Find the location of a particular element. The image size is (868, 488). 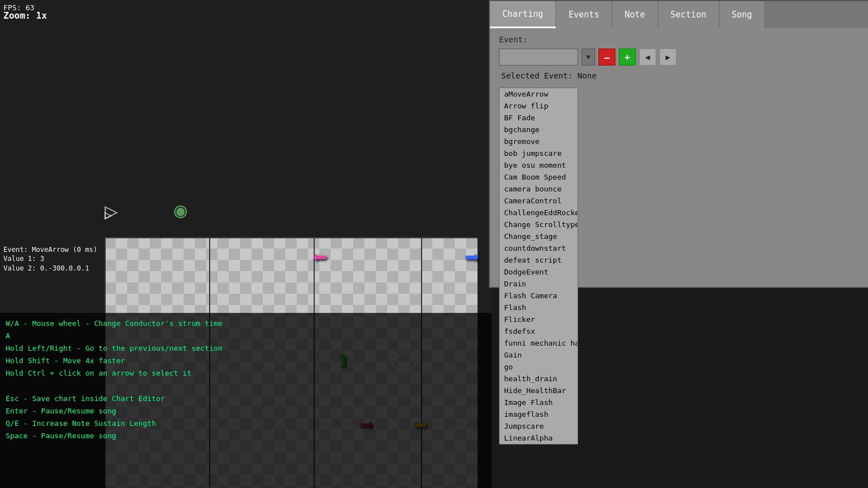

character-1: ▷ is located at coordinates (111, 211).